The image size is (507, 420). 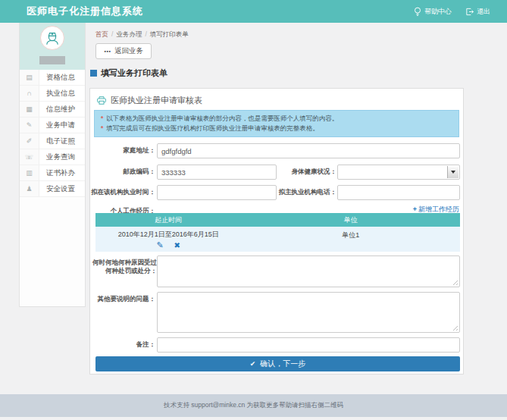 What do you see at coordinates (470, 12) in the screenshot?
I see `logout-icon` at bounding box center [470, 12].